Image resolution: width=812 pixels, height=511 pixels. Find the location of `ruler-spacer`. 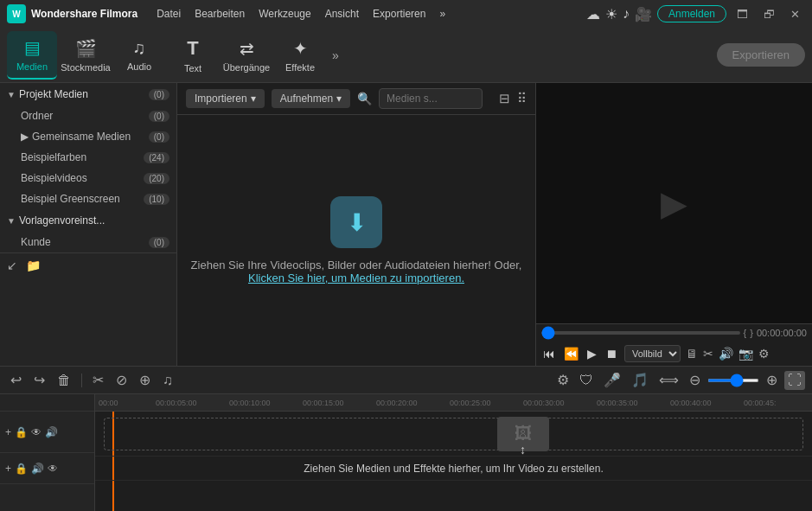

ruler-spacer is located at coordinates (47, 403).